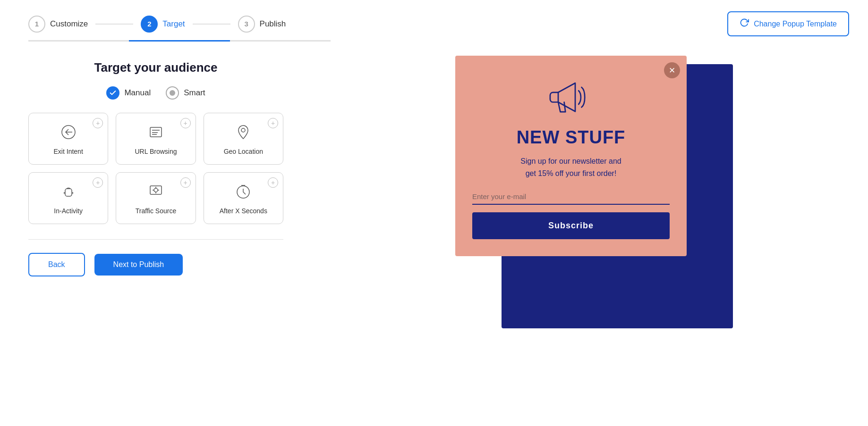  Describe the element at coordinates (571, 196) in the screenshot. I see `popup-email-input` at that location.